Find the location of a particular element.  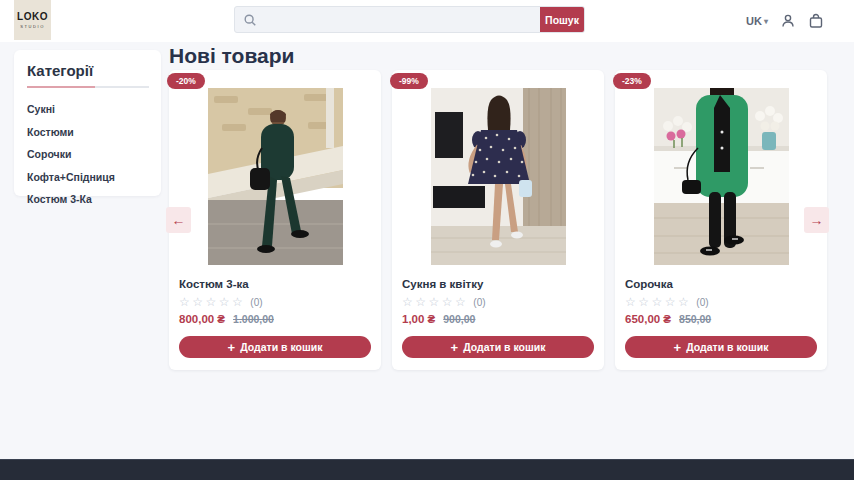

product-price-row: 650,00 ₴ 850,00 is located at coordinates (721, 319).